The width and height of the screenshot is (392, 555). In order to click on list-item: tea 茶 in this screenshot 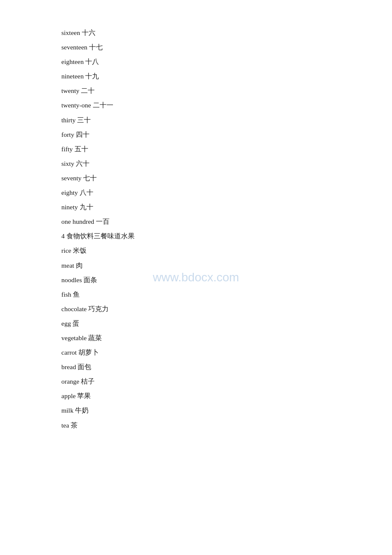, I will do `click(196, 425)`.